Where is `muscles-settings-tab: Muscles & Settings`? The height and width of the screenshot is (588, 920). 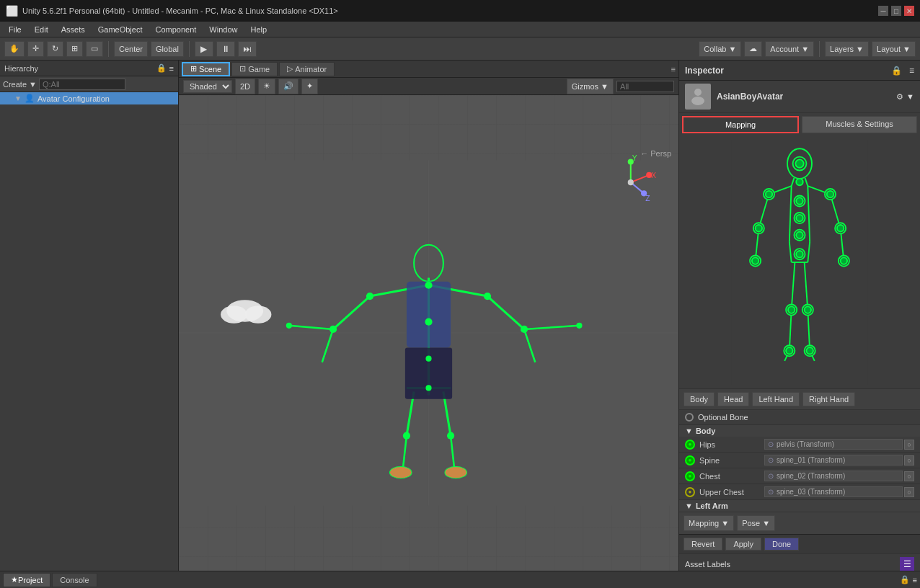 muscles-settings-tab: Muscles & Settings is located at coordinates (859, 125).